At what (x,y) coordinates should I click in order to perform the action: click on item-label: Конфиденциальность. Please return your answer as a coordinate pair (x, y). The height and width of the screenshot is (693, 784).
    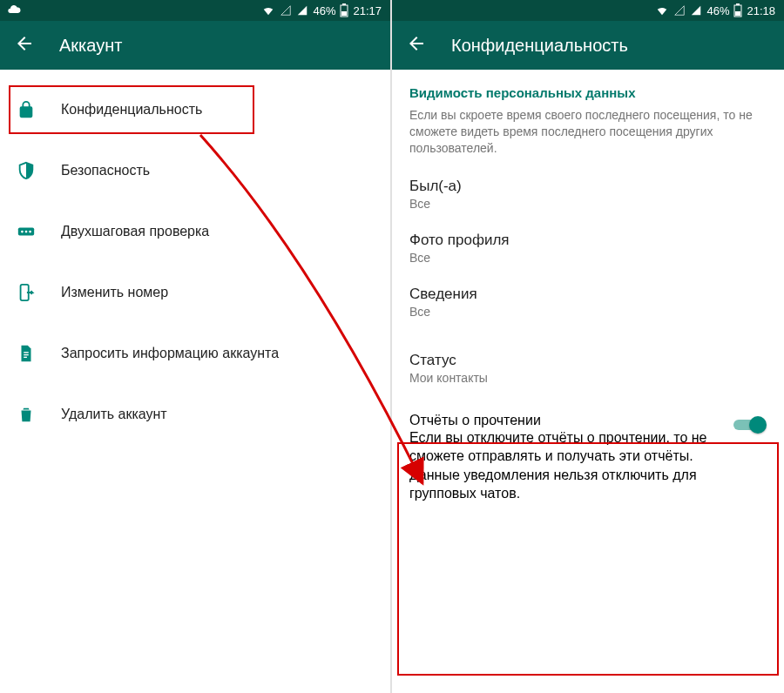
    Looking at the image, I should click on (132, 110).